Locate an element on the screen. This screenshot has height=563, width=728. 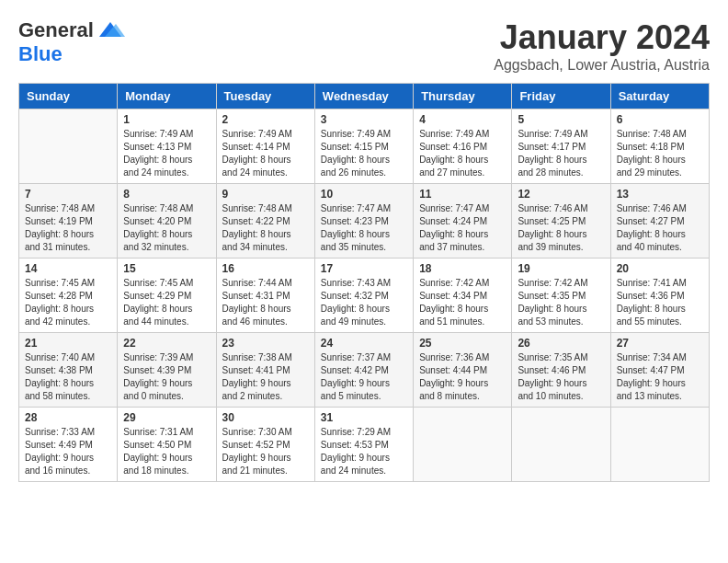
calendar-day-cell: 13Sunrise: 7:46 AMSunset: 4:27 PMDayligh… is located at coordinates (660, 221).